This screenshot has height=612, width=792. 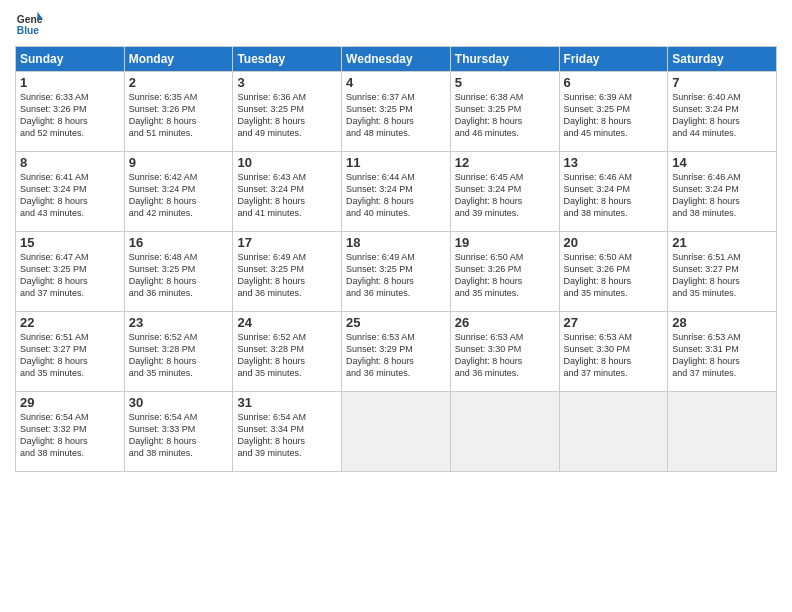 I want to click on cell-info: Sunrise: 6:37 AMSunset: 3:25 PMDaylight:…, so click(x=396, y=116).